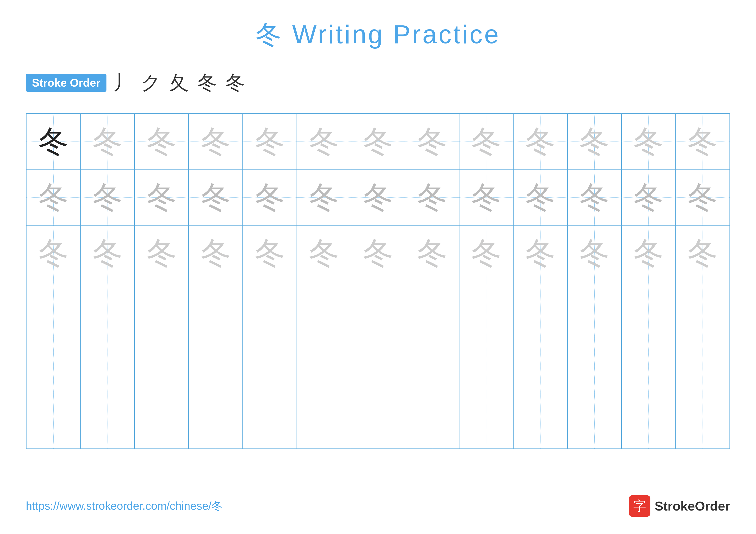 This screenshot has width=756, height=534. Describe the element at coordinates (235, 83) in the screenshot. I see `stroke-5: 冬` at that location.